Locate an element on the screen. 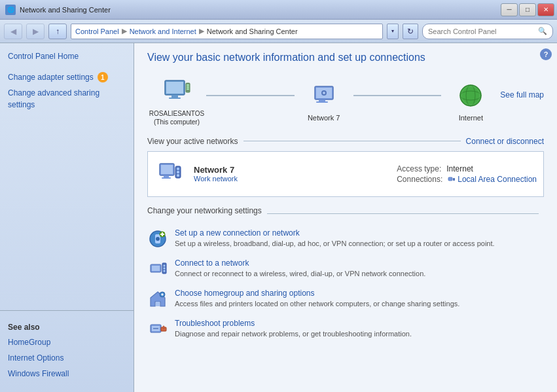 The image size is (557, 392). connect-disconnect-link: Connect or disconnect is located at coordinates (505, 141).